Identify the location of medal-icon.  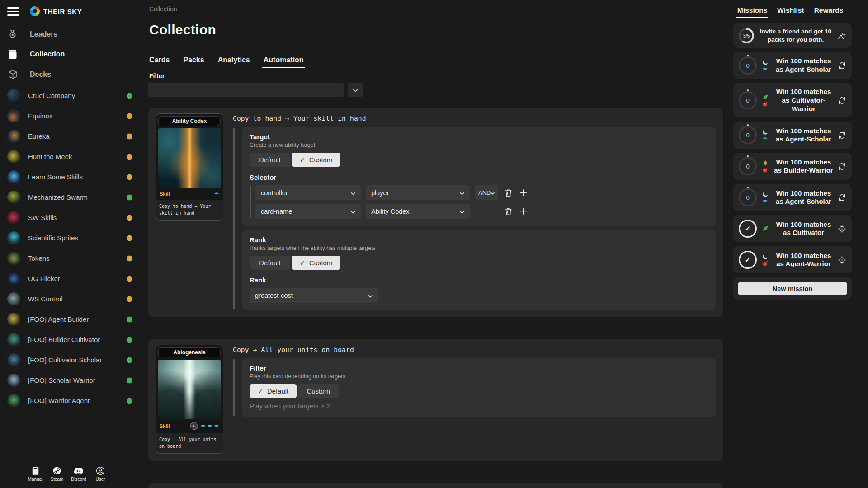
(13, 34).